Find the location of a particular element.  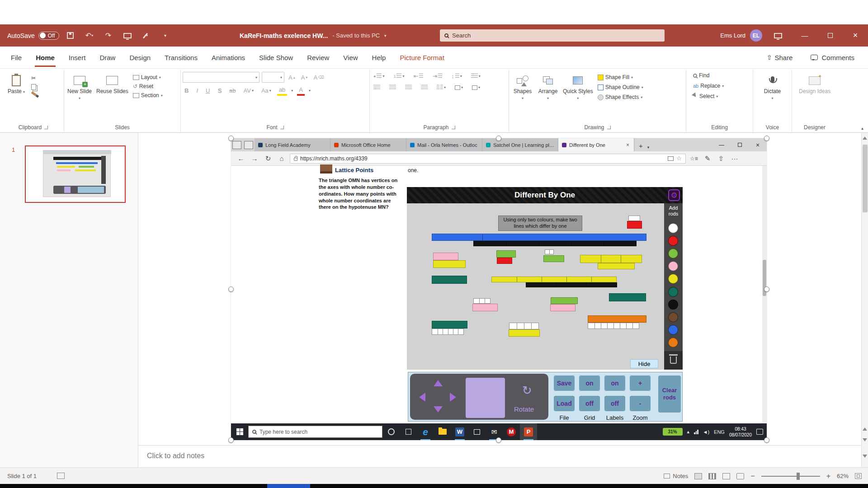

avatar: EL is located at coordinates (756, 35).